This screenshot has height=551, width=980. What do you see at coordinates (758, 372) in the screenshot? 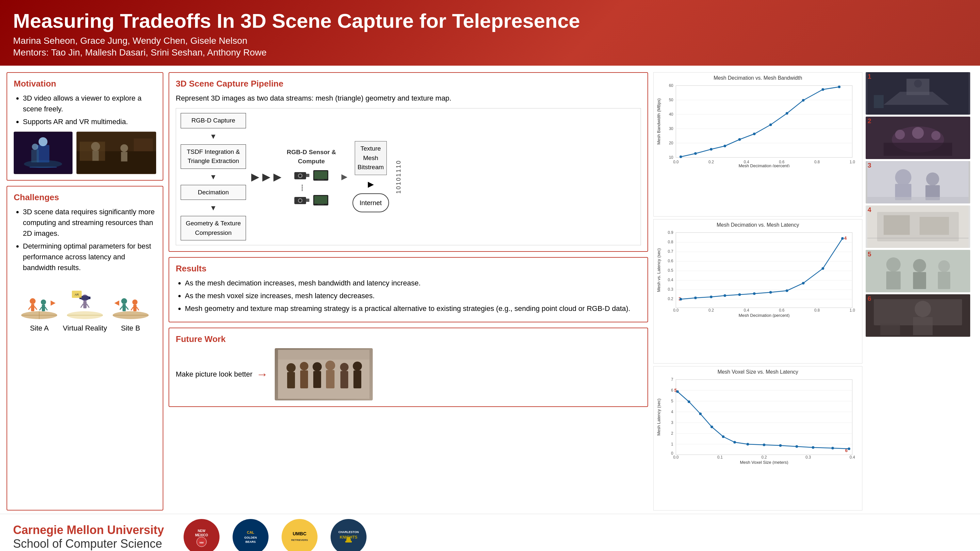
I see `chart-voxel-title: Mesh Voxel Size vs. Mesh Latency` at bounding box center [758, 372].